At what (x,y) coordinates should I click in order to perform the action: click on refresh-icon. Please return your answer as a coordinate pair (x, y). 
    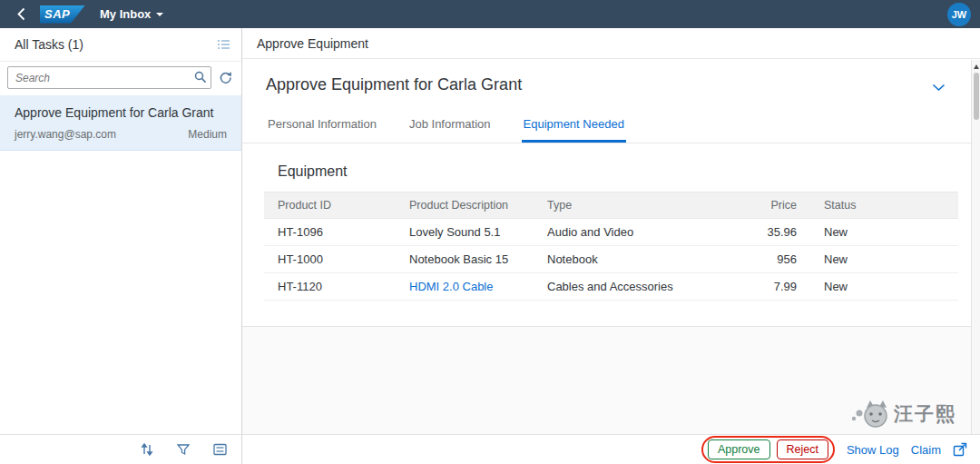
    Looking at the image, I should click on (225, 78).